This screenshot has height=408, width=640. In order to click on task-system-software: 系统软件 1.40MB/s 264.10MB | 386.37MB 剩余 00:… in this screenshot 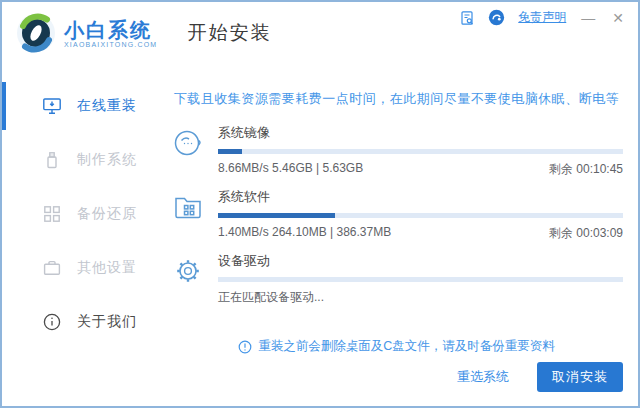, I will do `click(396, 215)`.